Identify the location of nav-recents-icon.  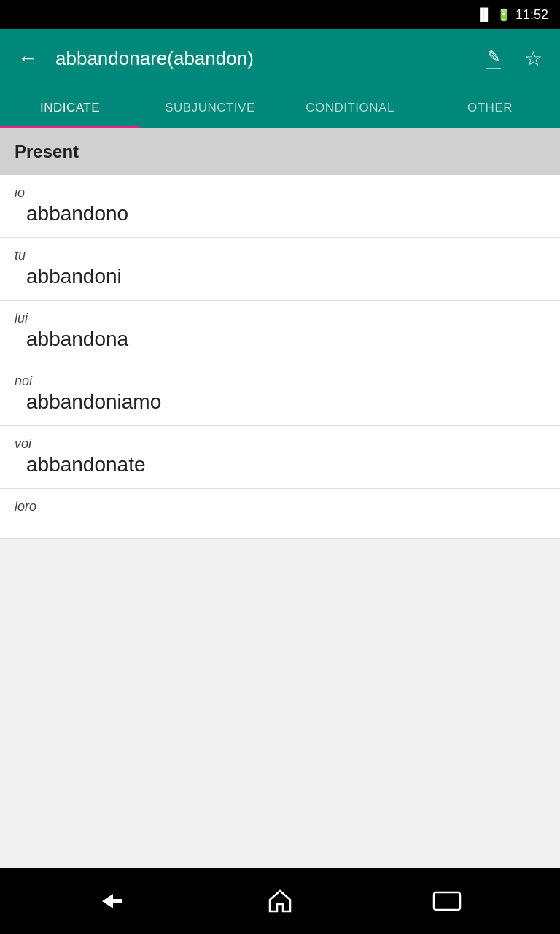
(447, 901).